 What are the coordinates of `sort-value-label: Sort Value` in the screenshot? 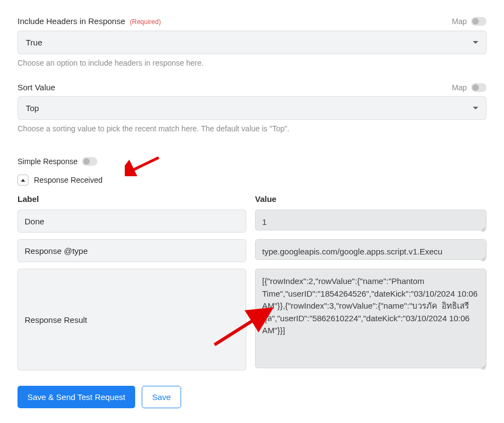 It's located at (36, 88).